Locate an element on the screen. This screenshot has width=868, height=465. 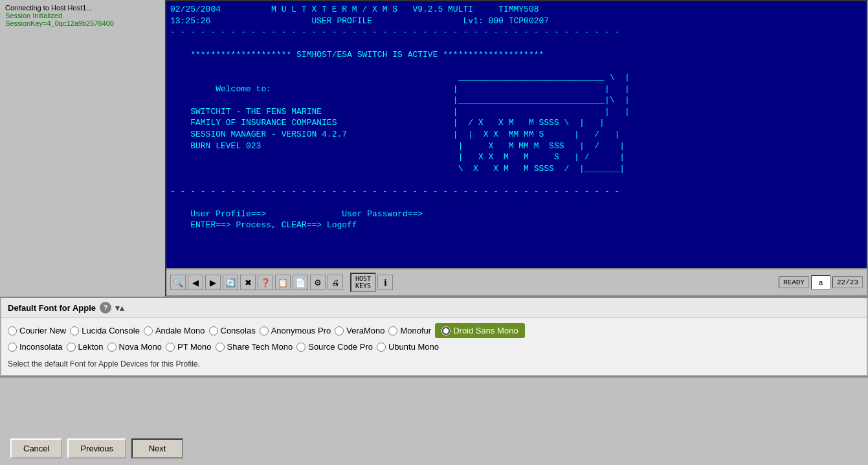
font-option-droid-sans-mono: Droid Sans Mono is located at coordinates (480, 330).